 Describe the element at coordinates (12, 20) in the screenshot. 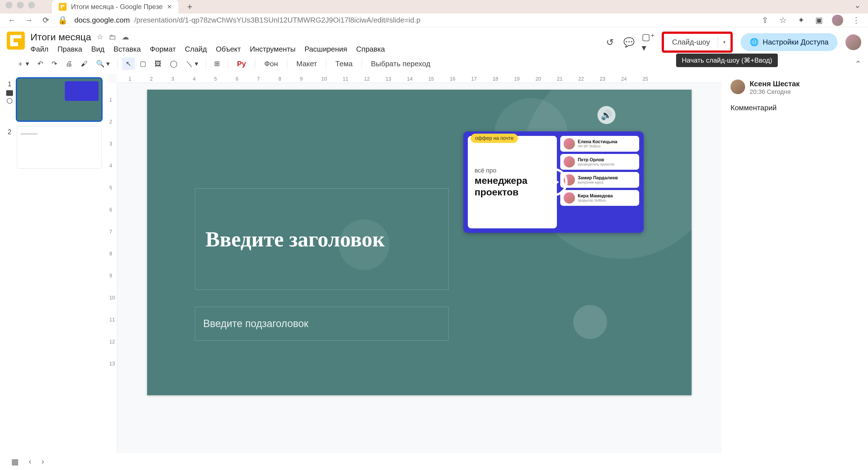

I see `back-button: ←` at that location.